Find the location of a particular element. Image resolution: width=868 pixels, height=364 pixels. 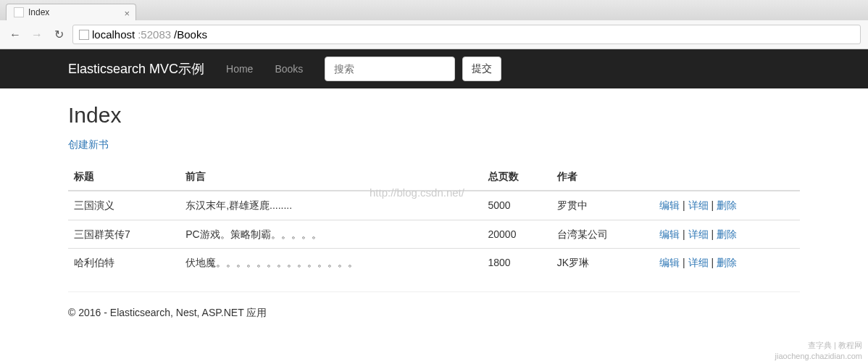

address-bar: localhost:52083/Books is located at coordinates (467, 35).